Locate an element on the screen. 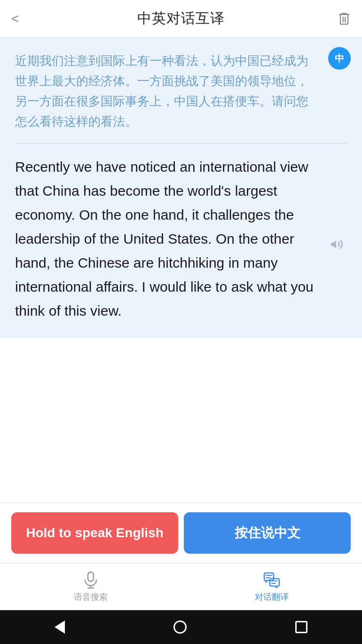 This screenshot has width=362, height=644. page-title: 中英对话互译 is located at coordinates (181, 19).